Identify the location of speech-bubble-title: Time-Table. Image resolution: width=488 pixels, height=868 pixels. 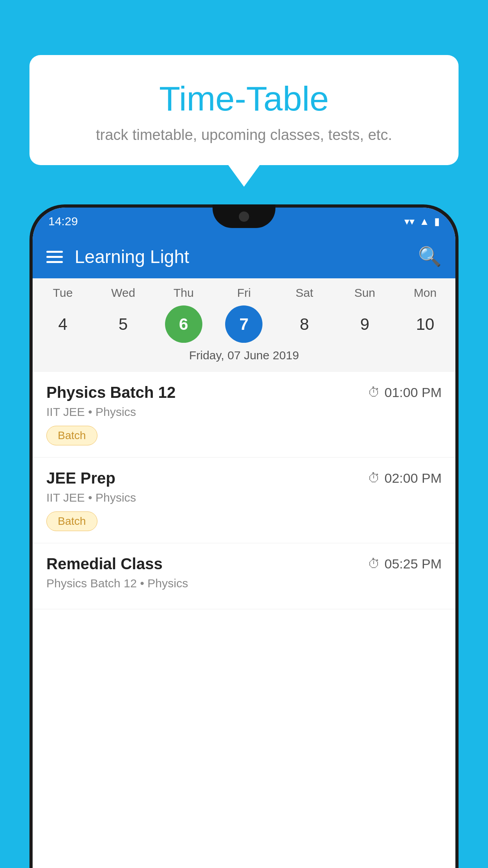
(244, 99).